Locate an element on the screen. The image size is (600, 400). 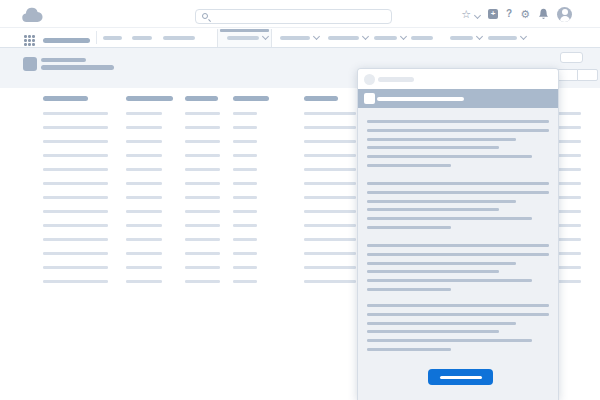
selected-item-label-placeholder is located at coordinates (420, 99).